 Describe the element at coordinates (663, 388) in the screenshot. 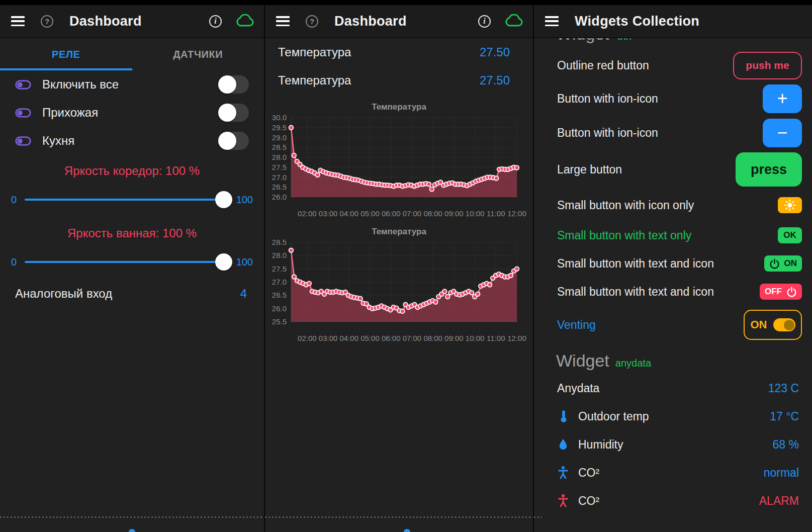

I see `data-label: Anydata` at that location.